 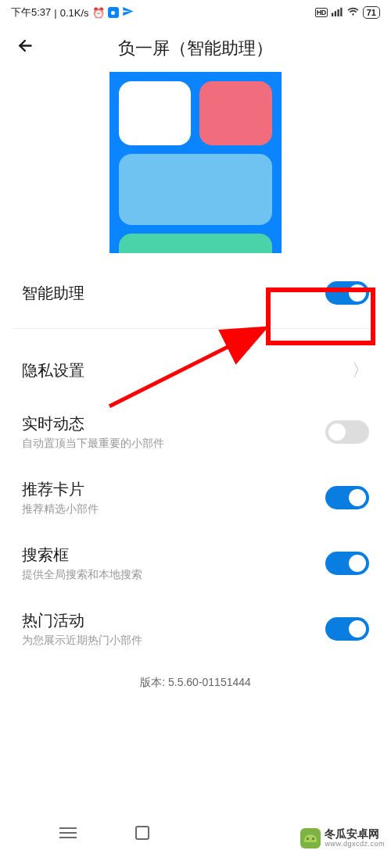 What do you see at coordinates (196, 48) in the screenshot?
I see `title-bar: 负一屏（智能助理）` at bounding box center [196, 48].